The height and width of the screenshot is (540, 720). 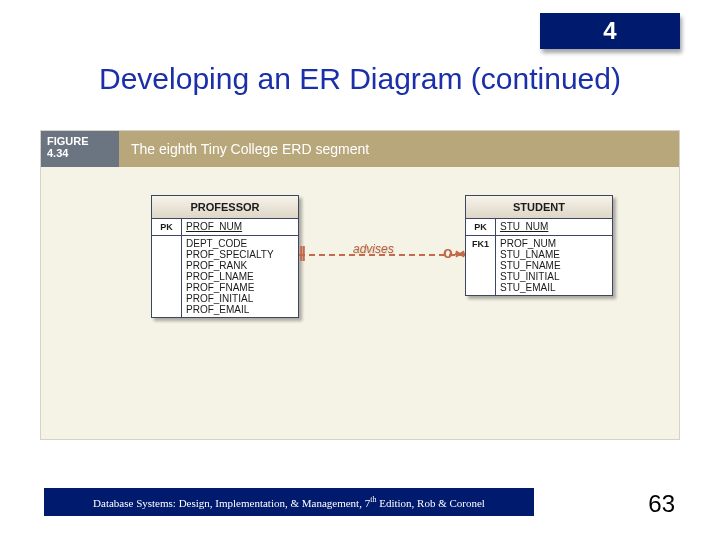 I want to click on attr: PROF_LNAME, so click(x=240, y=276).